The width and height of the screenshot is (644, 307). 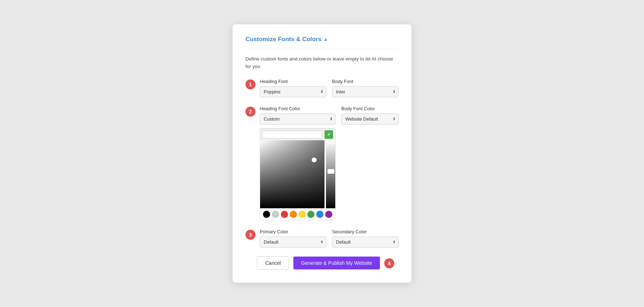 I want to click on body-color-label: Body Font Color, so click(x=370, y=109).